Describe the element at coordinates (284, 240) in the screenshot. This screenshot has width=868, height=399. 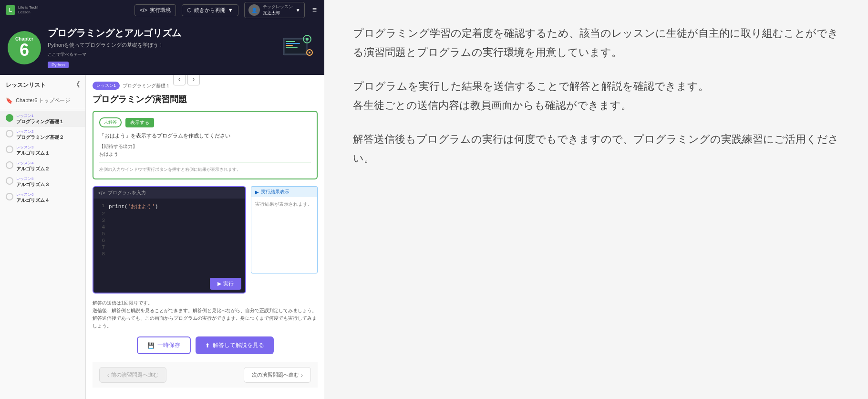
I see `output-panel: ▶ 実行結果表示 実行結果が表示されます。` at that location.